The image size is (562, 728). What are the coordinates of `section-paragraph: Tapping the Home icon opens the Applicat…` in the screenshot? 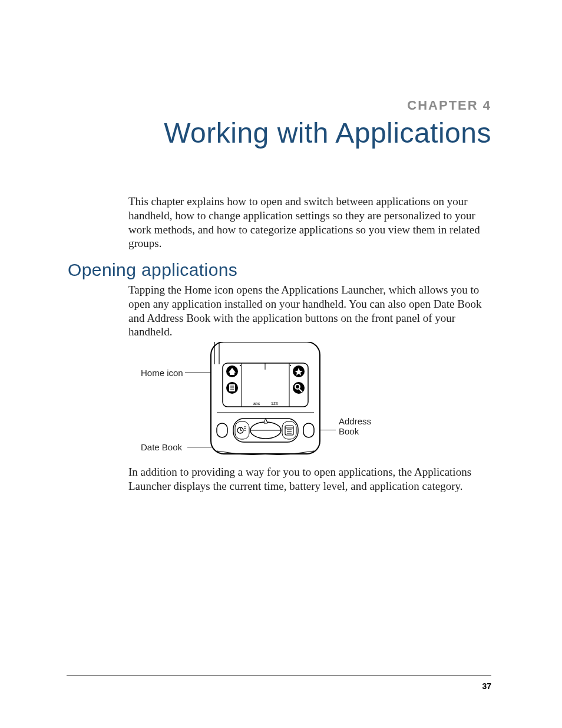 It's located at (311, 311).